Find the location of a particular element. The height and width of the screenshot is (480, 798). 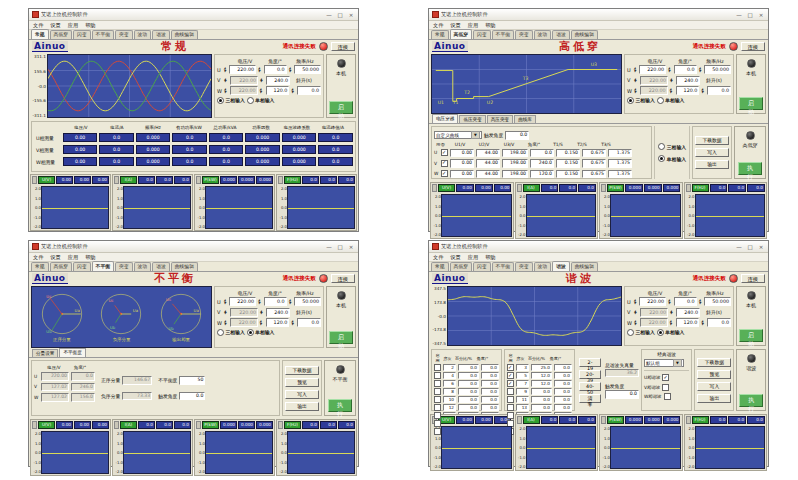

sub-tab: 低压突变 is located at coordinates (472, 119).